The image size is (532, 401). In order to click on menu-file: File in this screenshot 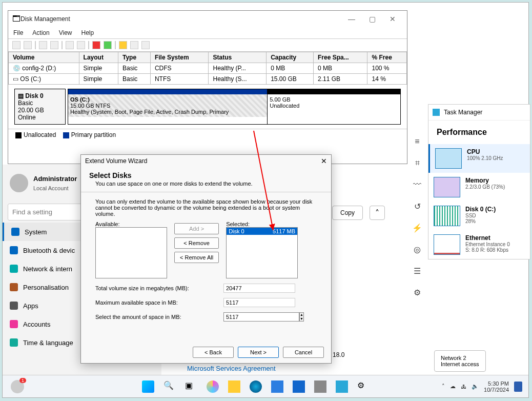, I will do `click(18, 33)`.